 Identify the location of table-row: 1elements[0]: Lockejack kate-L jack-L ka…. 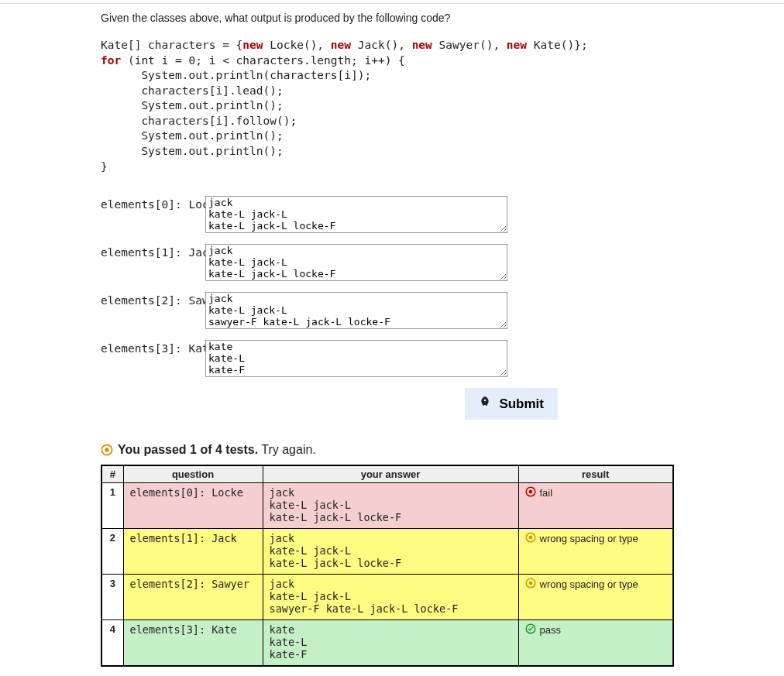
(387, 506).